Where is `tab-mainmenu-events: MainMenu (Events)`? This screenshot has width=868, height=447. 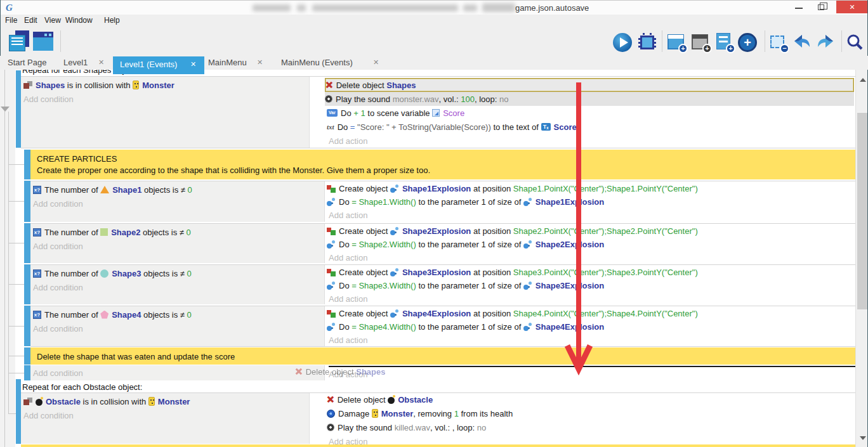
tab-mainmenu-events: MainMenu (Events) is located at coordinates (317, 62).